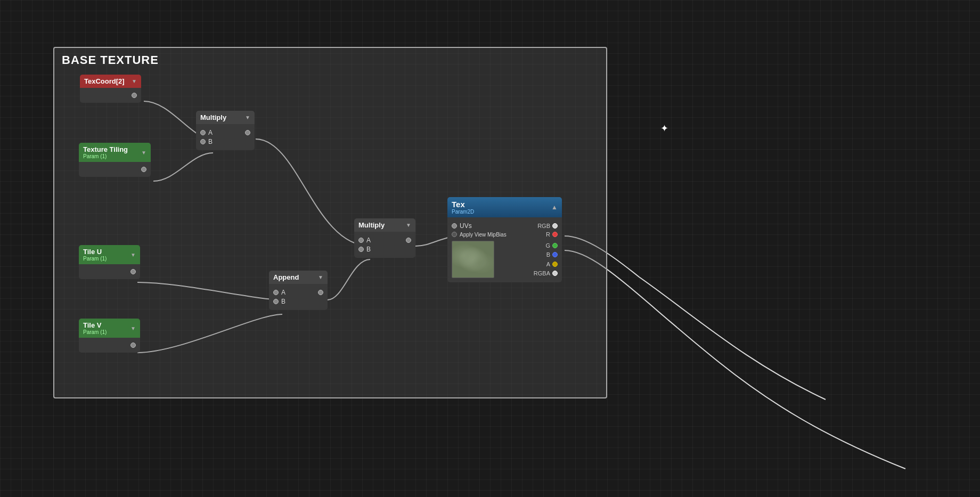  I want to click on tex-tiling-label: Texture Tiling, so click(105, 149).